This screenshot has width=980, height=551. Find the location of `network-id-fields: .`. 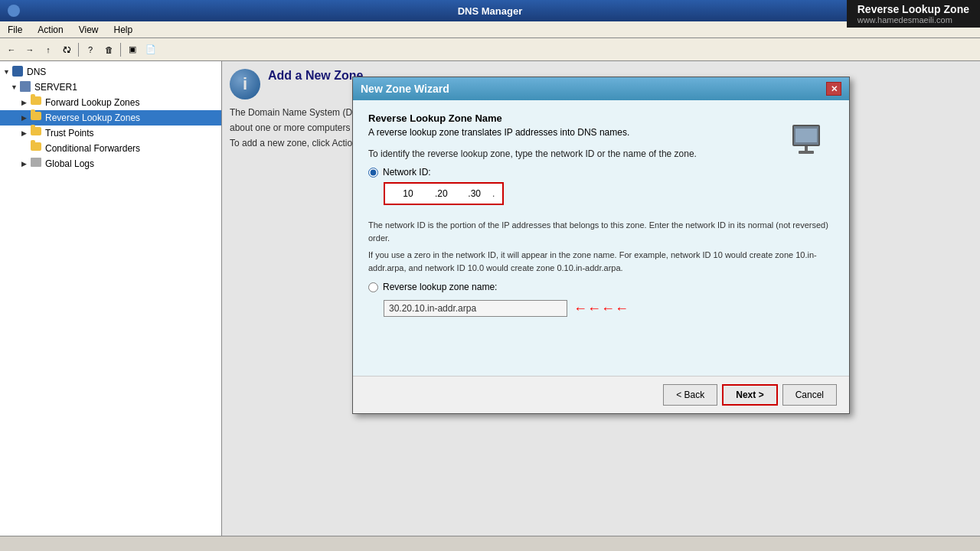

network-id-fields: . is located at coordinates (444, 194).